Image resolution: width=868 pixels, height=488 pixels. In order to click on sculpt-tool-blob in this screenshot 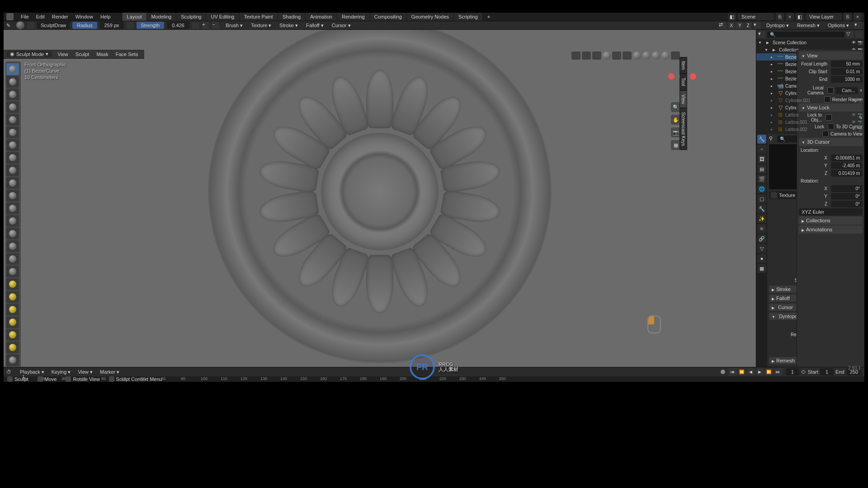, I will do `click(13, 158)`.